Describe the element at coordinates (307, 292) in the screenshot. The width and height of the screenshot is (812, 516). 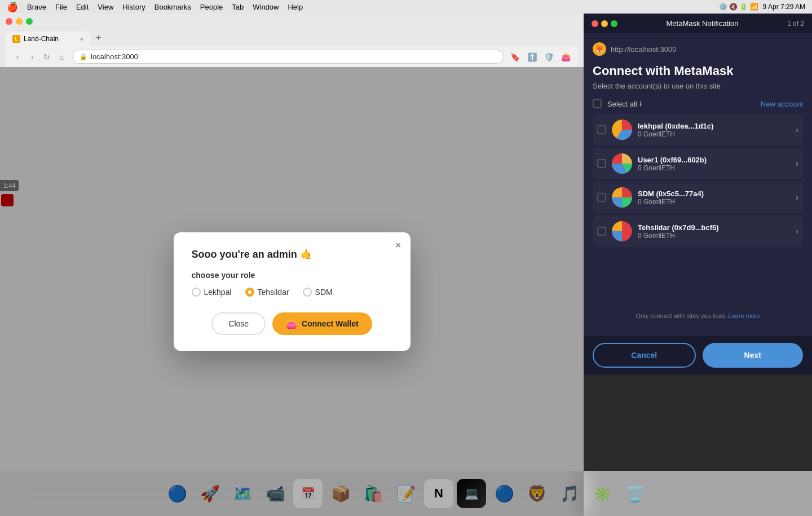
I see `sdm-radio` at that location.